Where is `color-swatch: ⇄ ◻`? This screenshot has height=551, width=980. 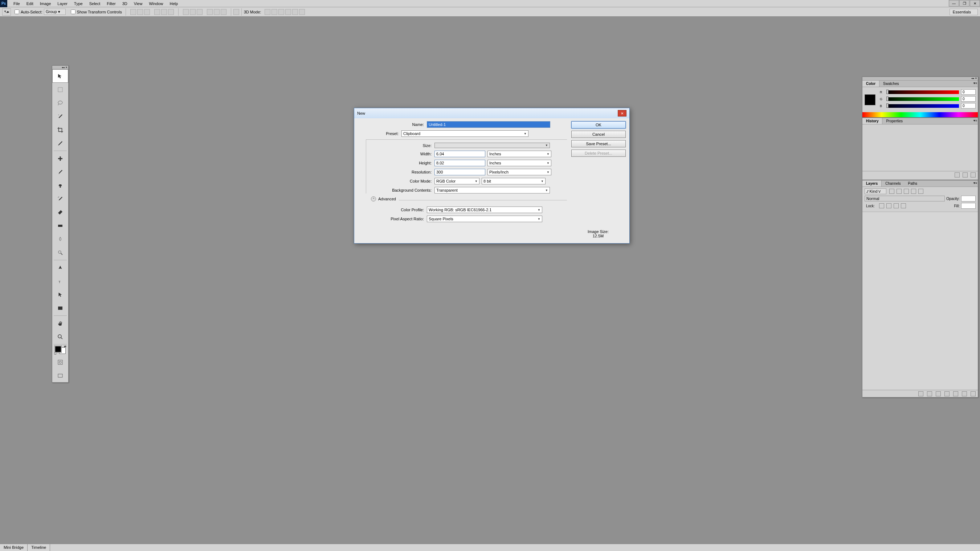
color-swatch: ⇄ ◻ is located at coordinates (60, 350).